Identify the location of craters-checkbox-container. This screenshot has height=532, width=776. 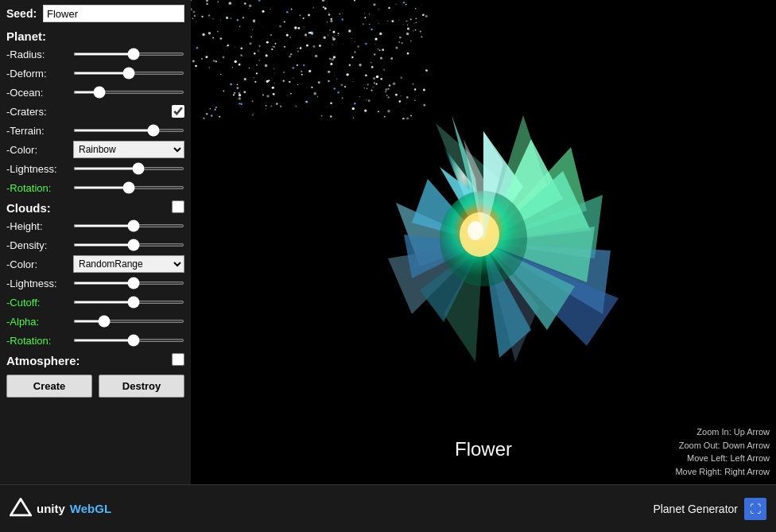
(129, 111).